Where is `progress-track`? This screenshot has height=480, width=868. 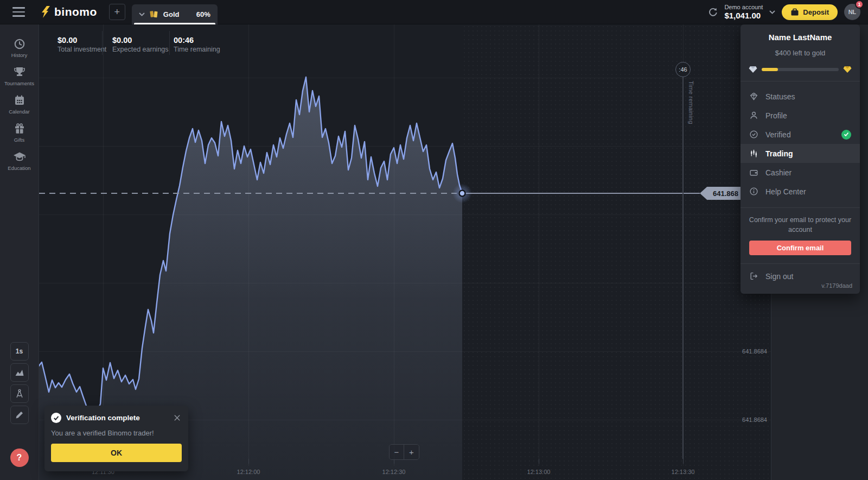 progress-track is located at coordinates (800, 70).